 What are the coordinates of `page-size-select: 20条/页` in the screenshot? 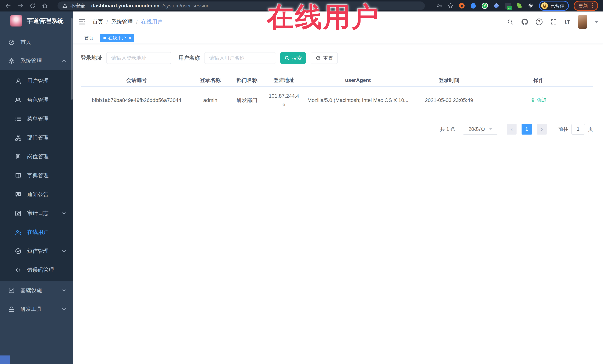 It's located at (480, 129).